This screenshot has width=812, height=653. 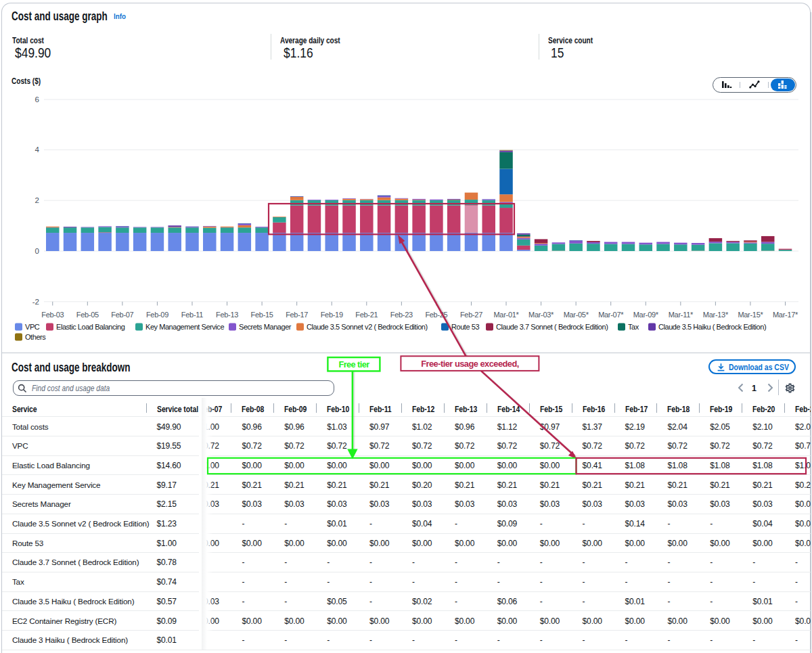 What do you see at coordinates (296, 315) in the screenshot?
I see `svg-text: Feb-17` at bounding box center [296, 315].